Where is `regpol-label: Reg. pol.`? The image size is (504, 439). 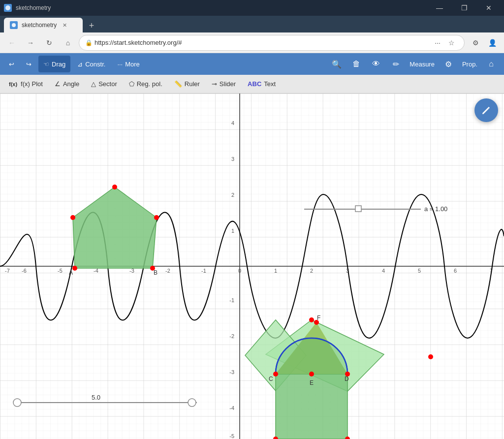
regpol-label: Reg. pol. is located at coordinates (150, 84).